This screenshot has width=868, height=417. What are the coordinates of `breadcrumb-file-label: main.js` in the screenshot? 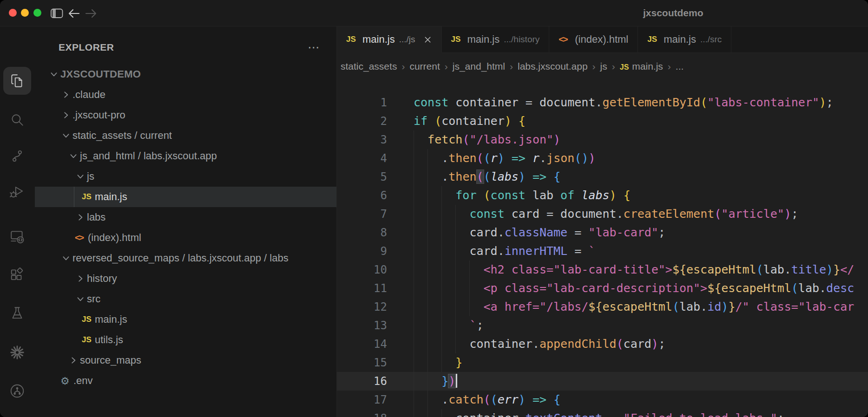 It's located at (648, 66).